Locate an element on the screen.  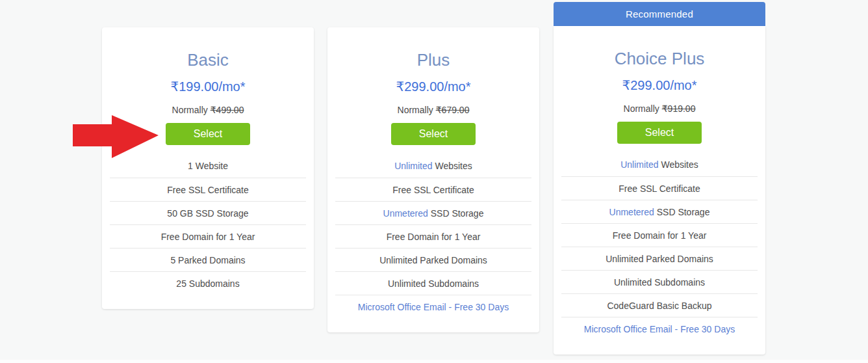
plan-normal-price: Normally ₹499.00 is located at coordinates (208, 110).